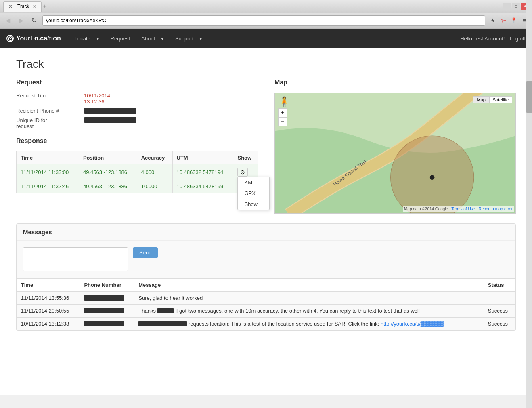 The width and height of the screenshot is (532, 408). Describe the element at coordinates (412, 324) in the screenshot. I see `msg3-link: http://yourlo.ca/s/▓▓▓▓▓▓` at that location.